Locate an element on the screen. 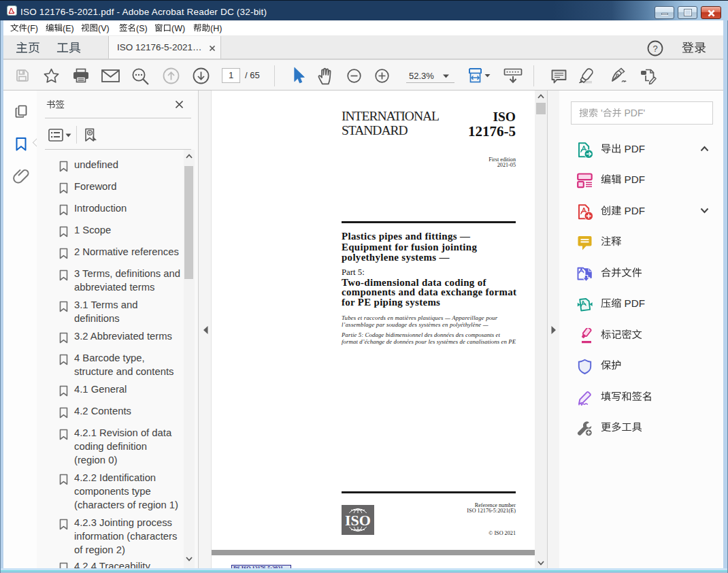 The width and height of the screenshot is (728, 573). svg-text: PDF' is located at coordinates (634, 113).